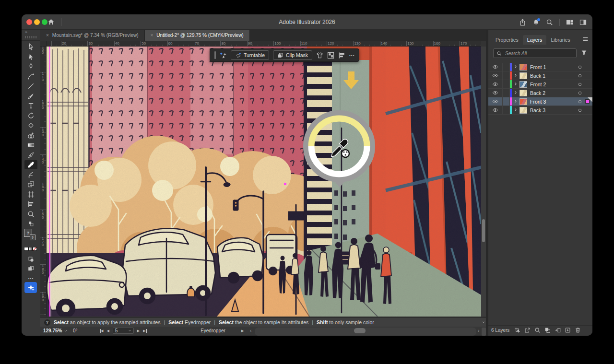 The width and height of the screenshot is (614, 364). I want to click on mockup-tshirt-icon, so click(319, 56).